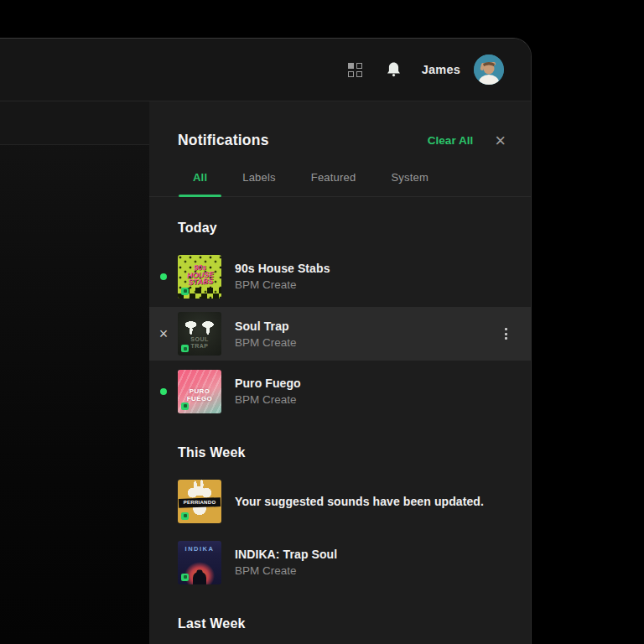 The width and height of the screenshot is (644, 644). I want to click on topbar: James, so click(265, 70).